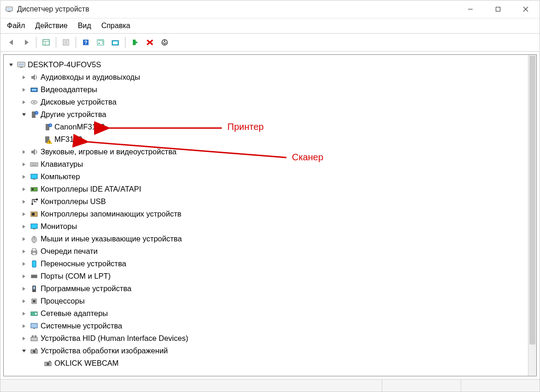 This screenshot has height=392, width=540. What do you see at coordinates (267, 227) in the screenshot?
I see `tree-item-monitors: Мониторы` at bounding box center [267, 227].